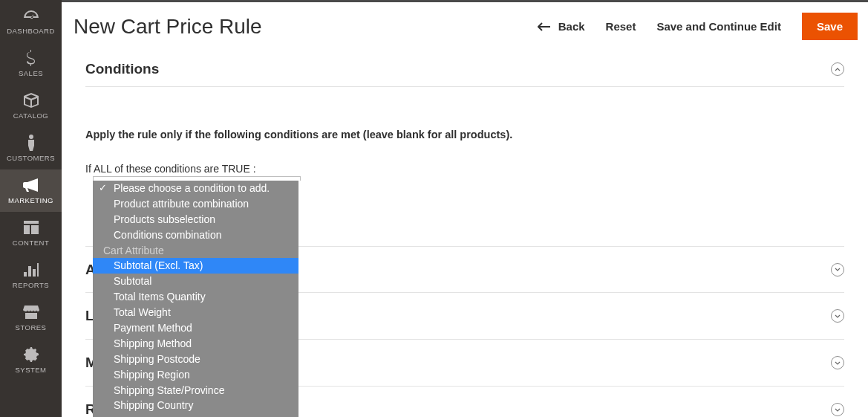 This screenshot has height=417, width=868. Describe the element at coordinates (196, 375) in the screenshot. I see `dd-shipping-region: Shipping Region` at that location.